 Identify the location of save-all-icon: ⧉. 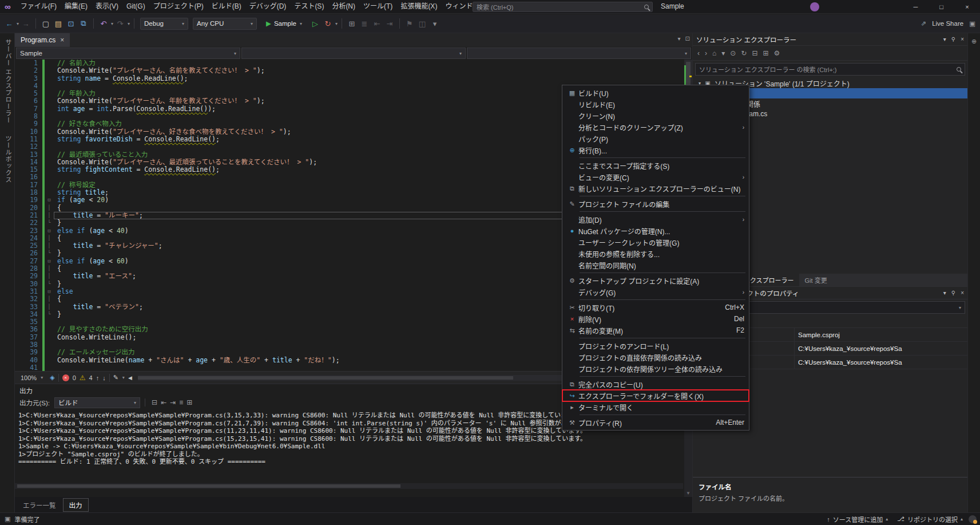
(84, 23).